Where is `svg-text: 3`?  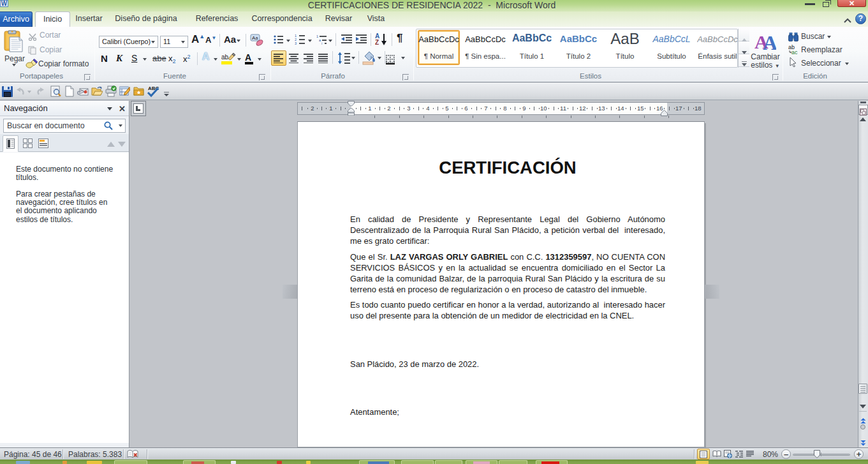
svg-text: 3 is located at coordinates (296, 43).